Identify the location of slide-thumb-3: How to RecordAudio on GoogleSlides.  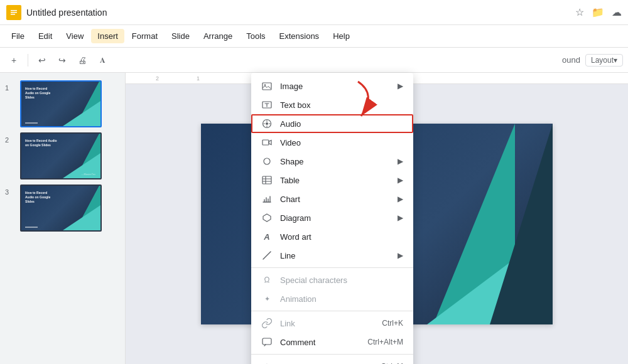
(61, 208).